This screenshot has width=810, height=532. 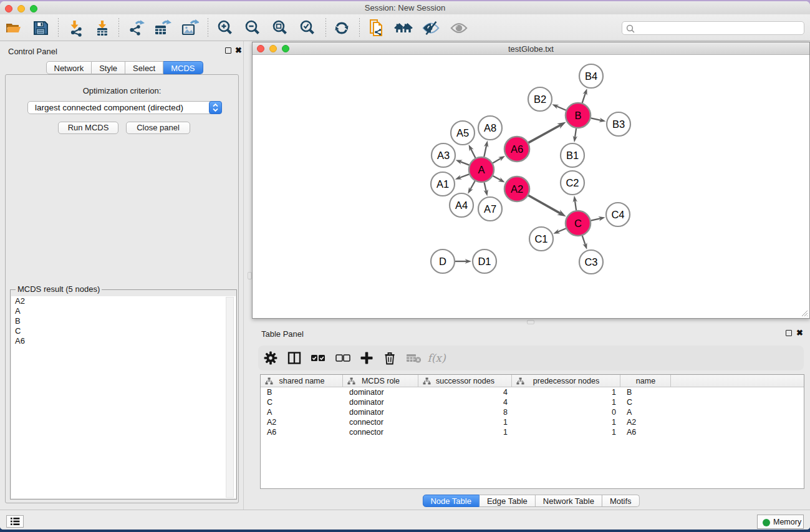 I want to click on export-image-button, so click(x=190, y=28).